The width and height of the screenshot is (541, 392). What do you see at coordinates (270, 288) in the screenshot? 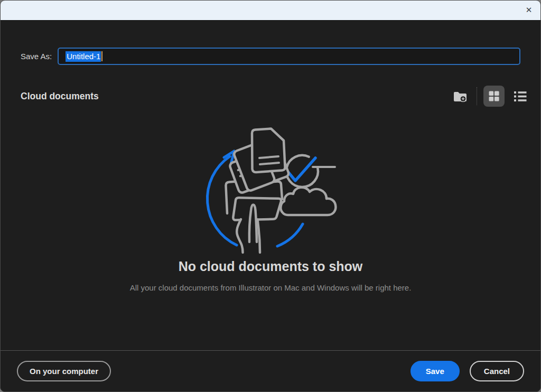
I see `empty-state-description: All your cloud documents from Illustrato…` at bounding box center [270, 288].